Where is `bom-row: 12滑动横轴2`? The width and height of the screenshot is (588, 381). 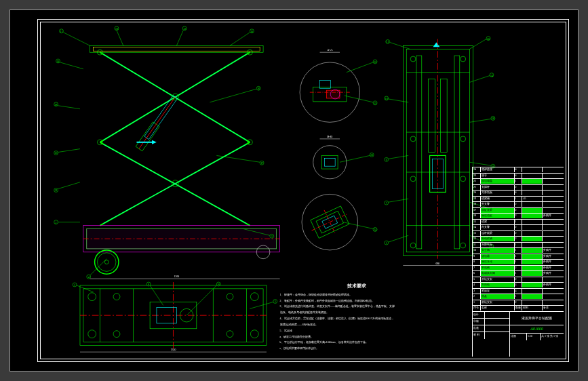
bom-row: 12滑动横轴2 is located at coordinates (518, 239).